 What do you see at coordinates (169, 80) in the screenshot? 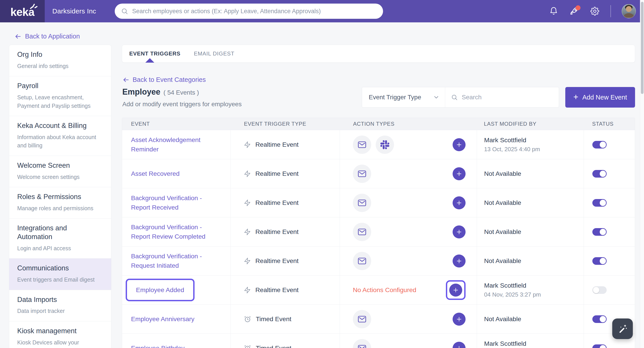
I see `back-to-event-categories-label: Back to Event Categories` at bounding box center [169, 80].